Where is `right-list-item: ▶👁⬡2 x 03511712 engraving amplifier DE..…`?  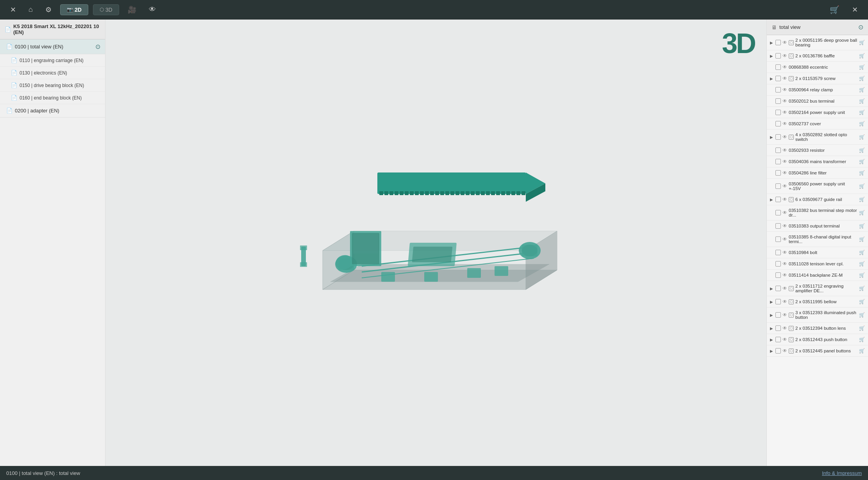
right-list-item: ▶👁⬡2 x 03511712 engraving amplifier DE..… is located at coordinates (817, 289).